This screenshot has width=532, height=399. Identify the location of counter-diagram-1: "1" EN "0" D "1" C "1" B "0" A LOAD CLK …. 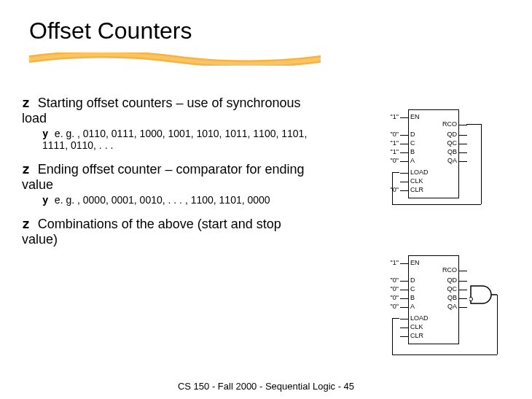
(430, 160).